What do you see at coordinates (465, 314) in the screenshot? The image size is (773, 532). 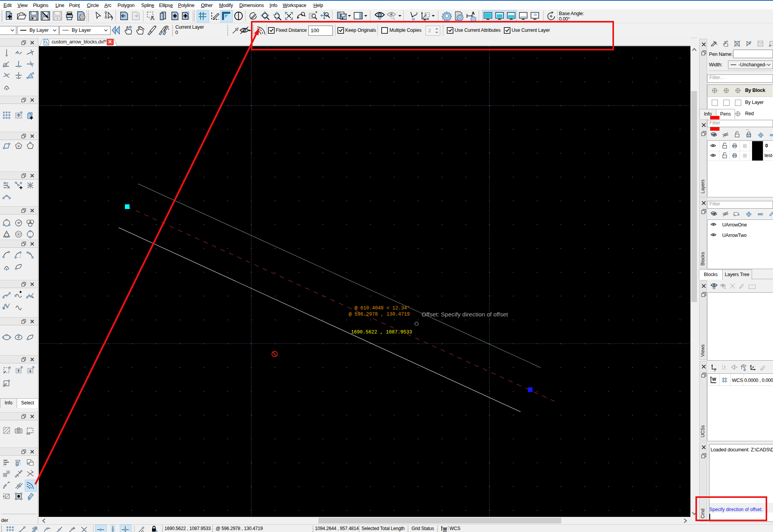 I see `svg-text:Offset: Specify direction of o: Offset: Specify direction of offset` at bounding box center [465, 314].